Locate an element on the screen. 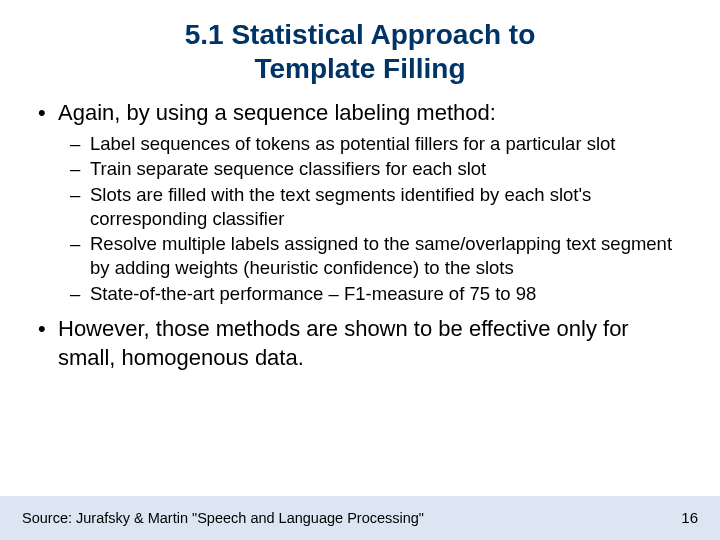  title-line-1: 5.1 Statistical Approach to is located at coordinates (360, 34).